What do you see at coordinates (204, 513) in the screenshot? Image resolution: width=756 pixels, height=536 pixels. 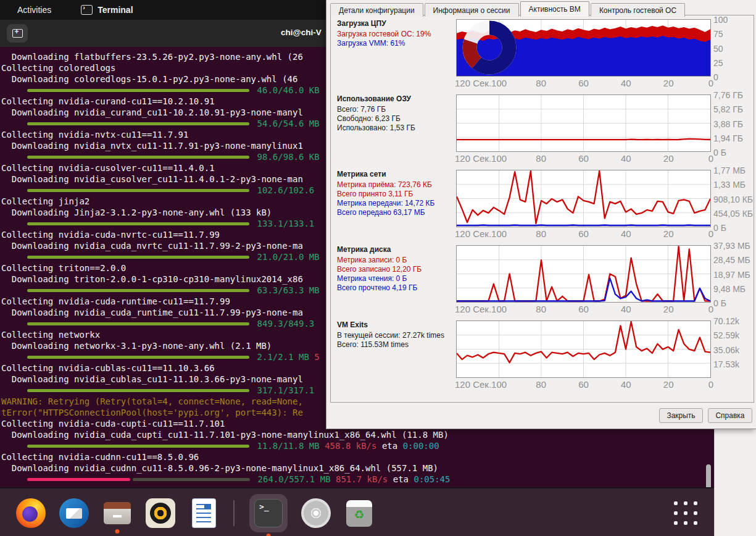 I see `writer-icon` at bounding box center [204, 513].